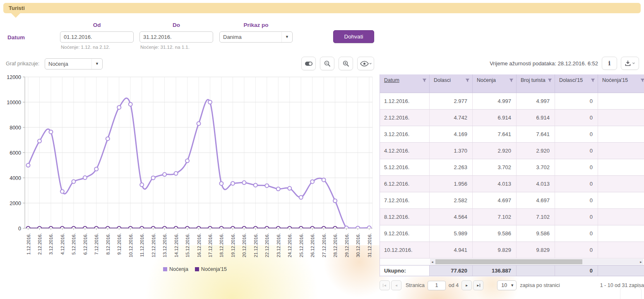  I want to click on dohvati-button: Dohvati, so click(353, 36).